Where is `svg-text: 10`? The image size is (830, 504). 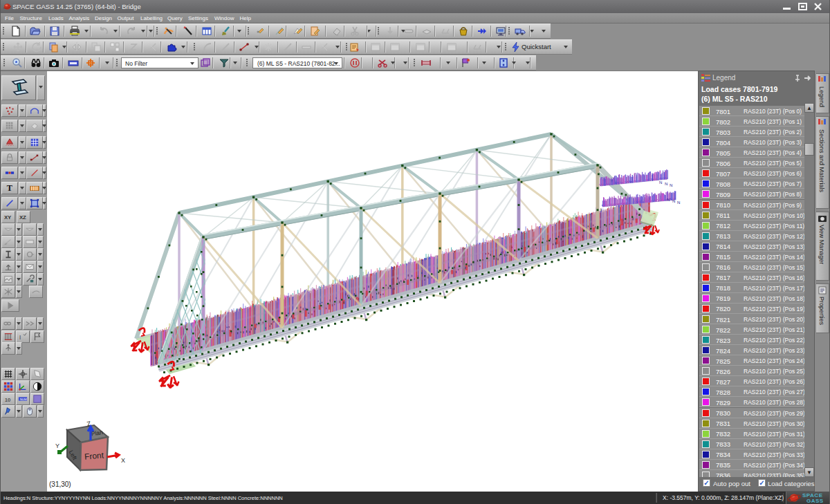 svg-text: 10 is located at coordinates (8, 400).